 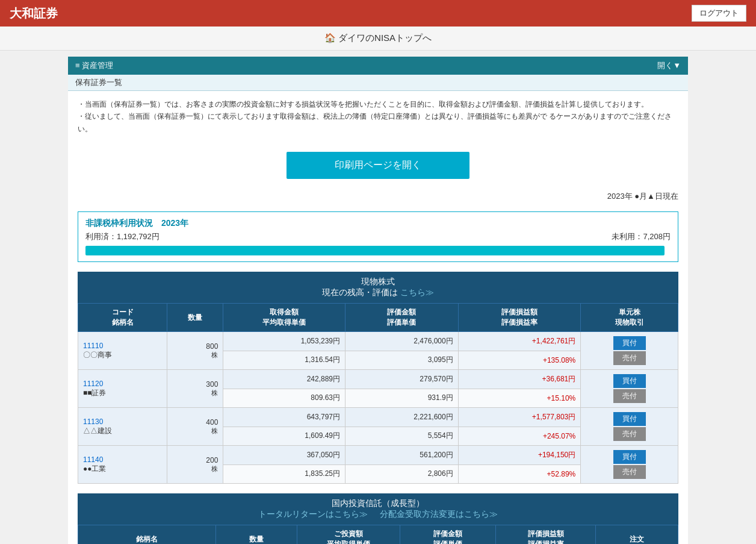 I want to click on section-title-asset: ≡ 資産管理, so click(x=94, y=66).